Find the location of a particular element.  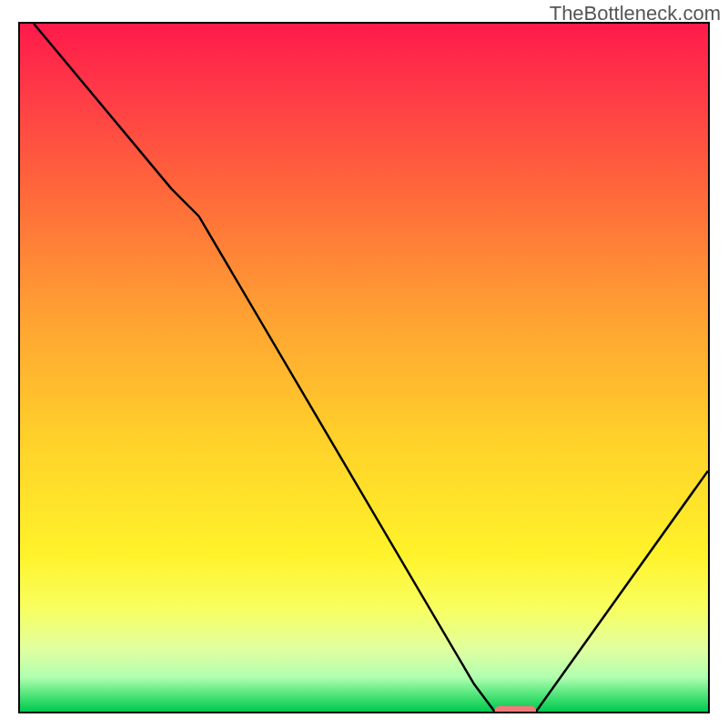

highlight-segment is located at coordinates (515, 709).